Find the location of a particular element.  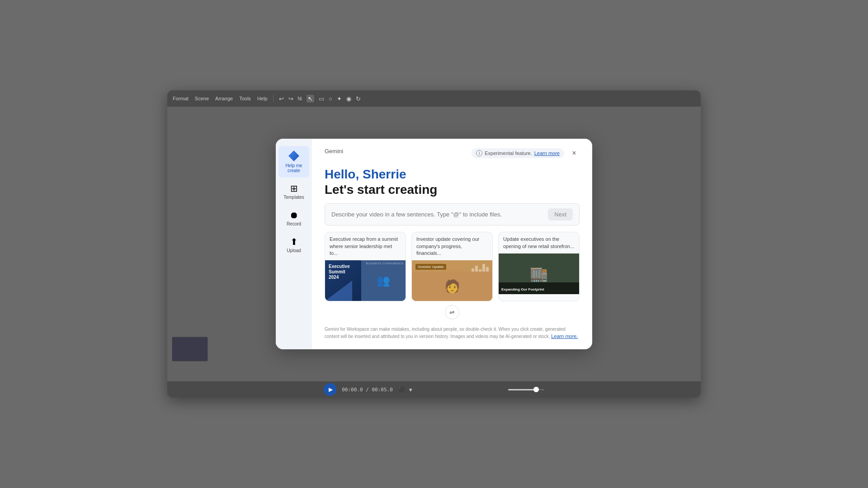

card-2-thumbnail: Investor Update 🧑 is located at coordinates (452, 281).